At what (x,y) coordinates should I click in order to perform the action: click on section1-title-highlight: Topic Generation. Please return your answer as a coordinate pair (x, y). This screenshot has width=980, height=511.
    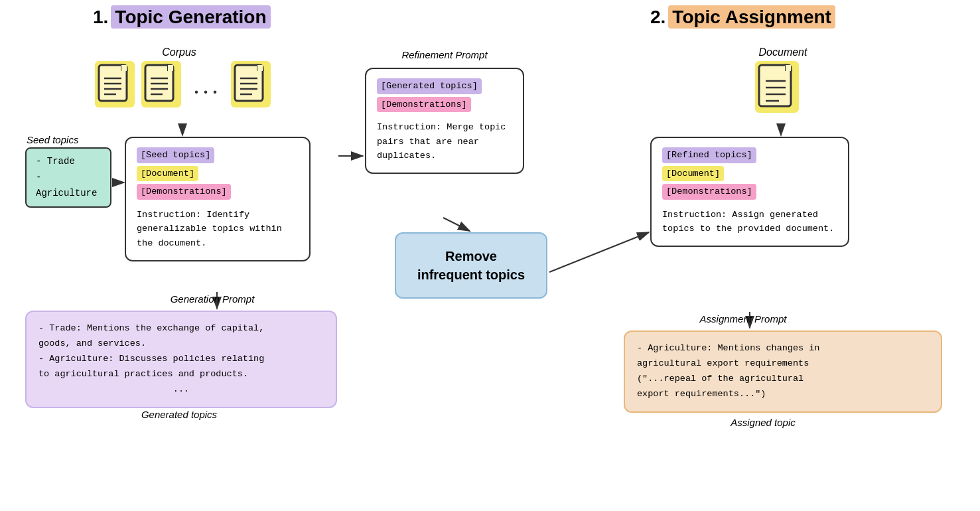
    Looking at the image, I should click on (190, 17).